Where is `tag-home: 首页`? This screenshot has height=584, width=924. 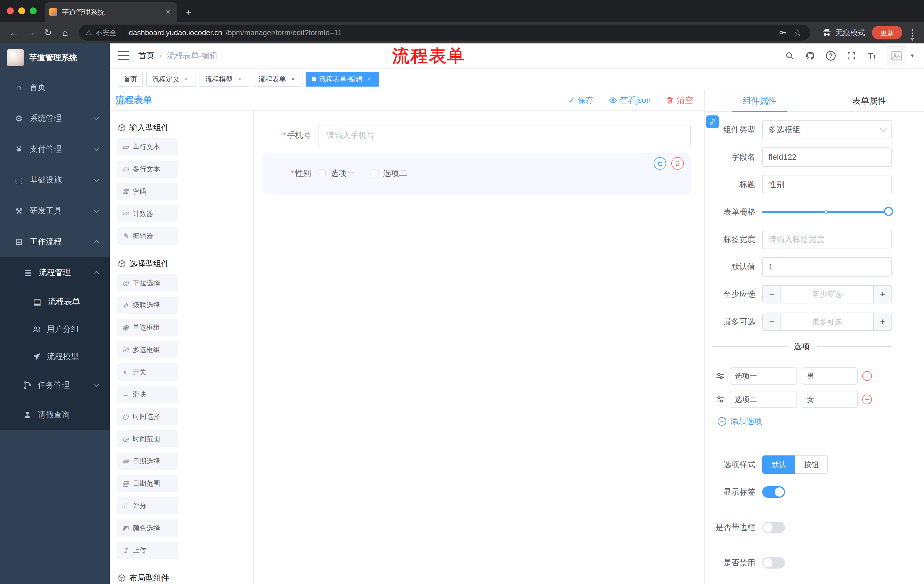 tag-home: 首页 is located at coordinates (130, 79).